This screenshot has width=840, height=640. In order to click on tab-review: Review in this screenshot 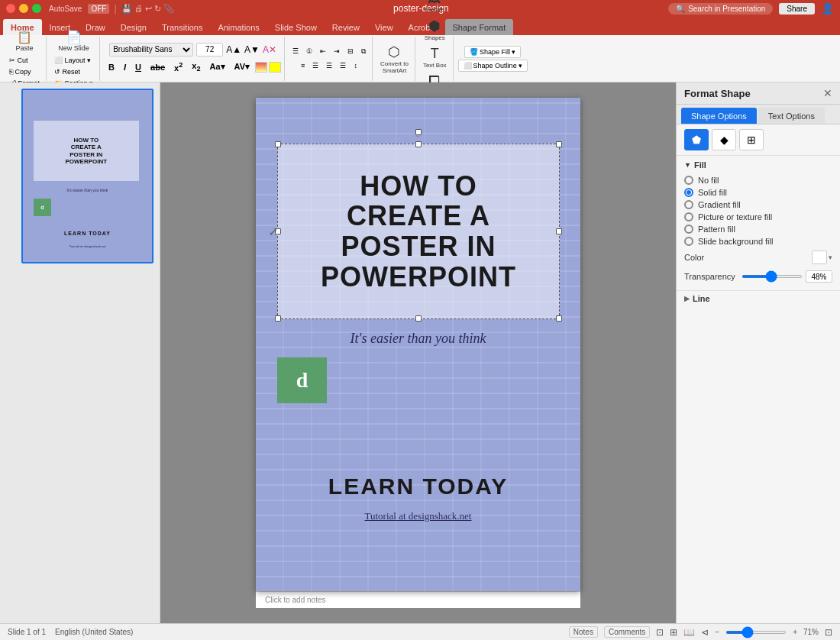, I will do `click(346, 27)`.